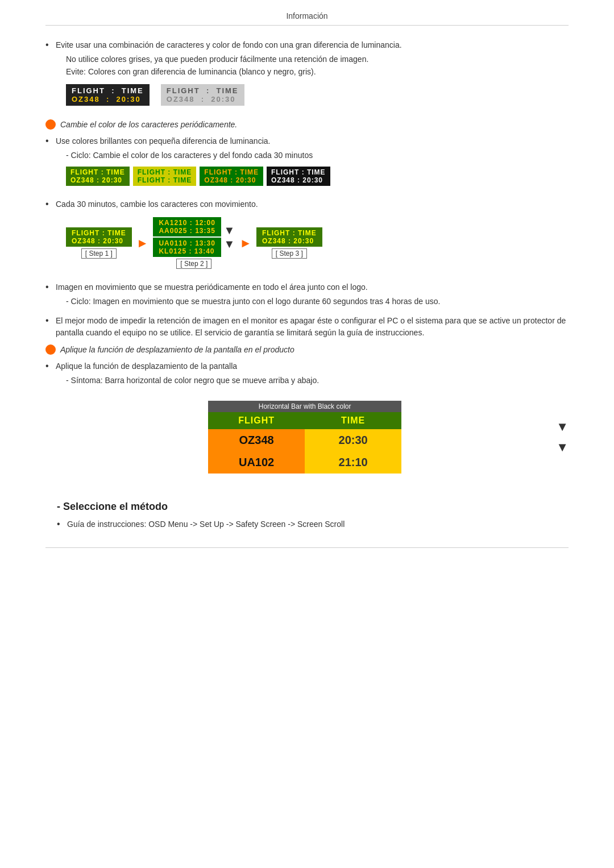 The width and height of the screenshot is (614, 868). What do you see at coordinates (231, 176) in the screenshot?
I see `cycle-box-3: FLIGHT : TIME OZ348 : 20:30` at bounding box center [231, 176].